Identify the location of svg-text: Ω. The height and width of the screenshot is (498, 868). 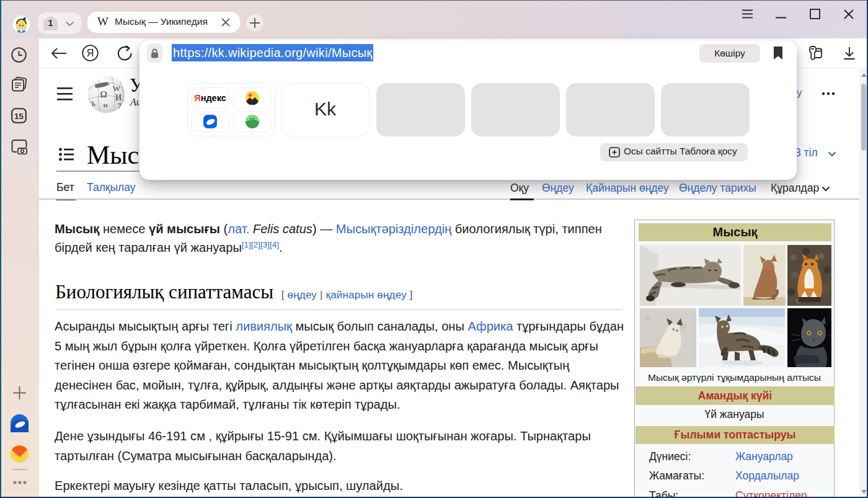
(103, 94).